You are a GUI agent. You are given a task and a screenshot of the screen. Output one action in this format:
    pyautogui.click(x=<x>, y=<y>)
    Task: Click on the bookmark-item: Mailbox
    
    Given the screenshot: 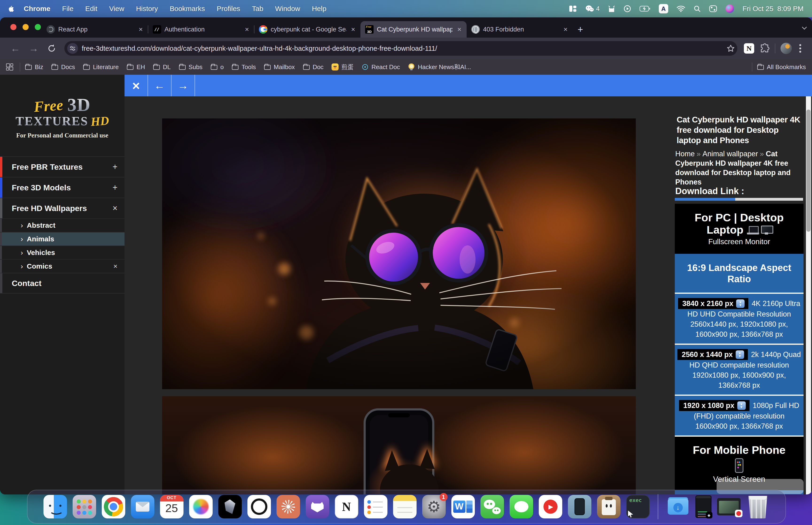 What is the action you would take?
    pyautogui.click(x=279, y=67)
    